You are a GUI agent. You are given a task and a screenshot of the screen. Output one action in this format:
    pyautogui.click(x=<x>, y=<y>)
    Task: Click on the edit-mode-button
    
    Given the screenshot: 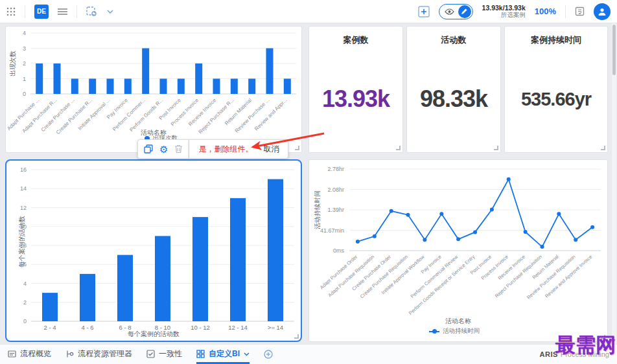 What is the action you would take?
    pyautogui.click(x=465, y=12)
    